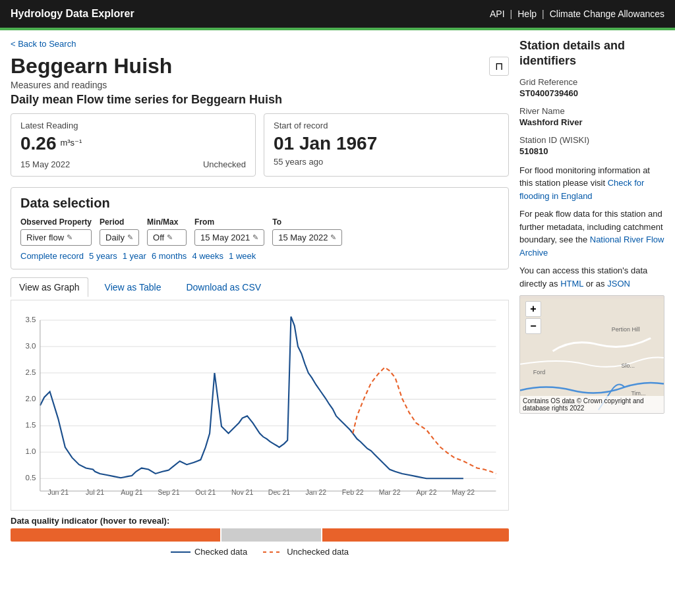 The height and width of the screenshot is (616, 675). Describe the element at coordinates (592, 183) in the screenshot. I see `flood-text: For flood monitoring information at this…` at that location.